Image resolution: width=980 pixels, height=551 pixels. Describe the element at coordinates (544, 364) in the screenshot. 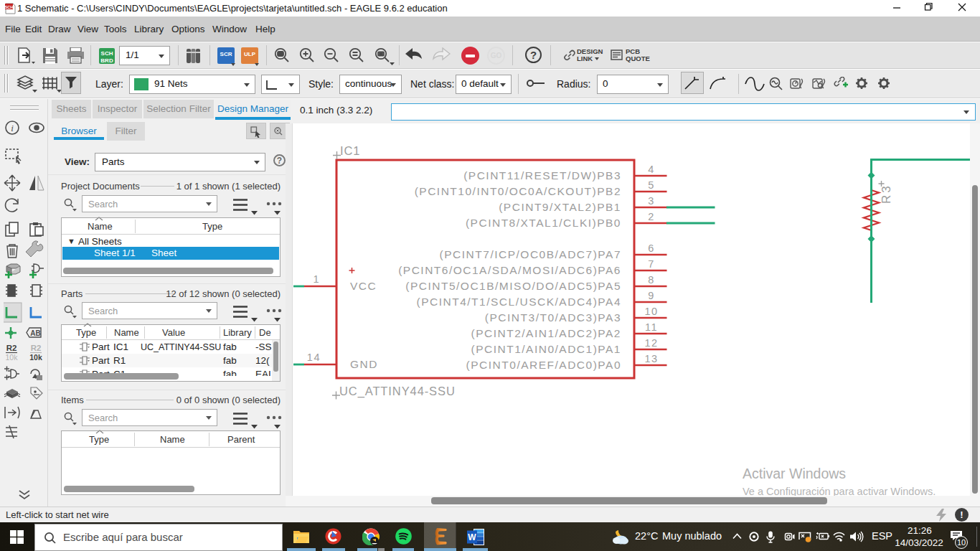

I see `svg-text: (PCINT0/AREF/ADC0)PA0` at that location.